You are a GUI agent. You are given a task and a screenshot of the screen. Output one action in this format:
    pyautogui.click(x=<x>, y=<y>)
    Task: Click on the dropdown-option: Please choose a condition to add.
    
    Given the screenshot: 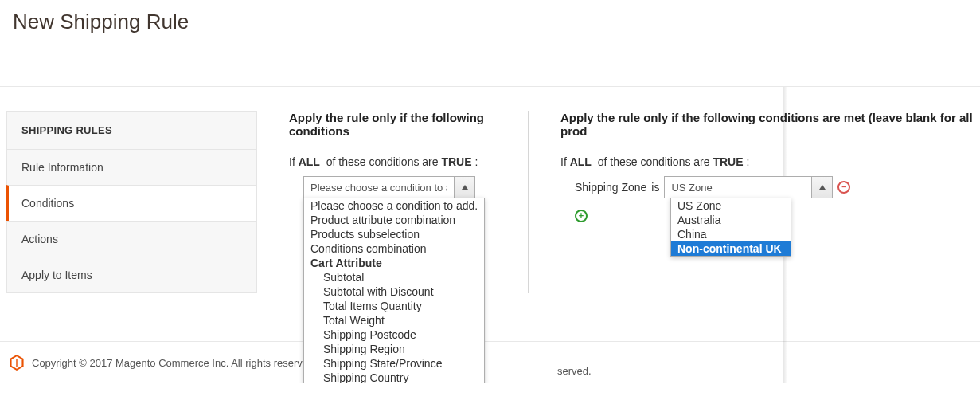 What is the action you would take?
    pyautogui.click(x=394, y=206)
    